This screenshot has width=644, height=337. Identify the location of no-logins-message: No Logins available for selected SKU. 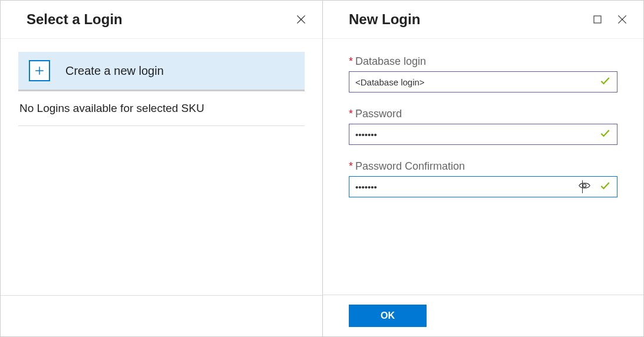
(161, 108).